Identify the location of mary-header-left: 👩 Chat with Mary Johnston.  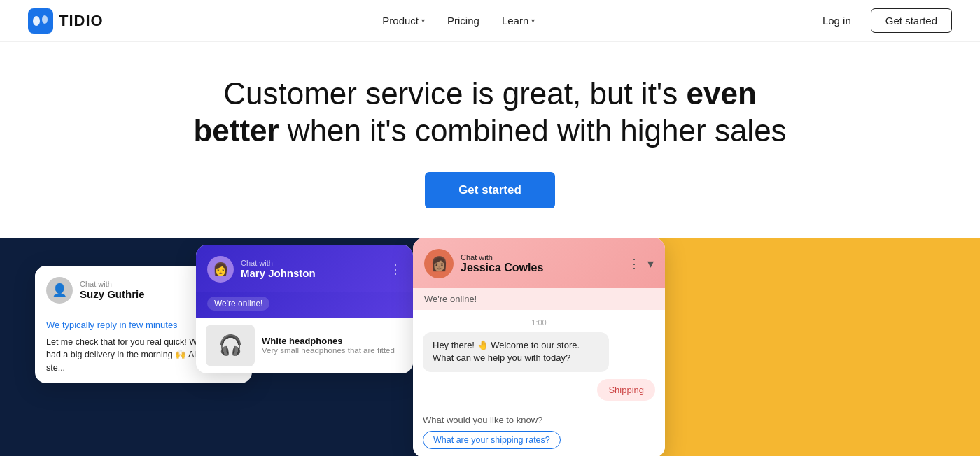
(262, 269).